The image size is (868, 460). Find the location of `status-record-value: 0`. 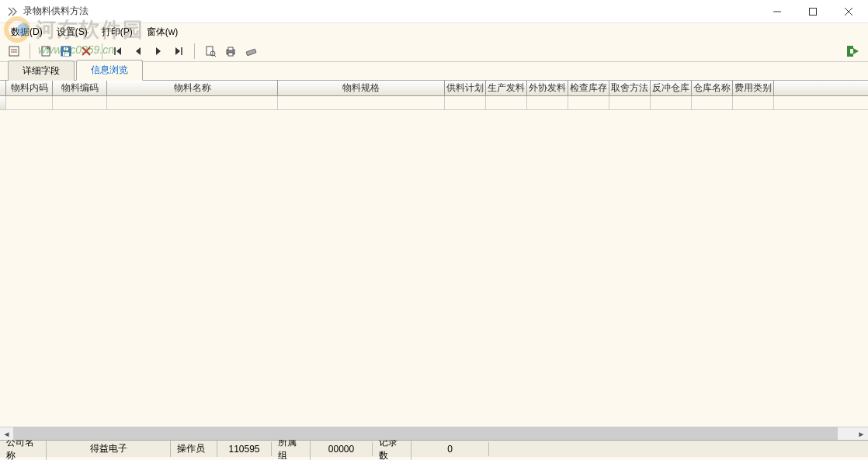

status-record-value: 0 is located at coordinates (450, 449).